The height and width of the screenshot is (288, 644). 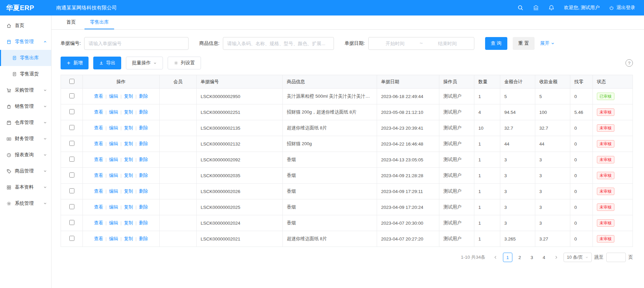 I want to click on batch-operations-label: 批量操作, so click(x=141, y=63).